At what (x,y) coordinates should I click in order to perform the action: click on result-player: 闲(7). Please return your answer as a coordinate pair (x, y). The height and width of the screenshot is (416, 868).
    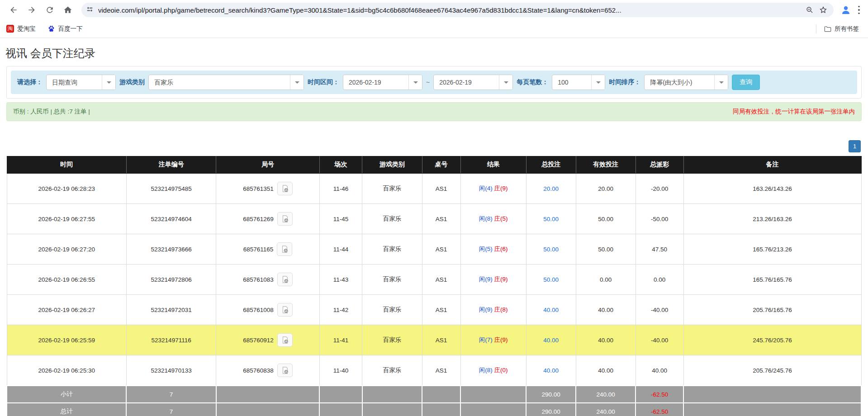
    Looking at the image, I should click on (486, 340).